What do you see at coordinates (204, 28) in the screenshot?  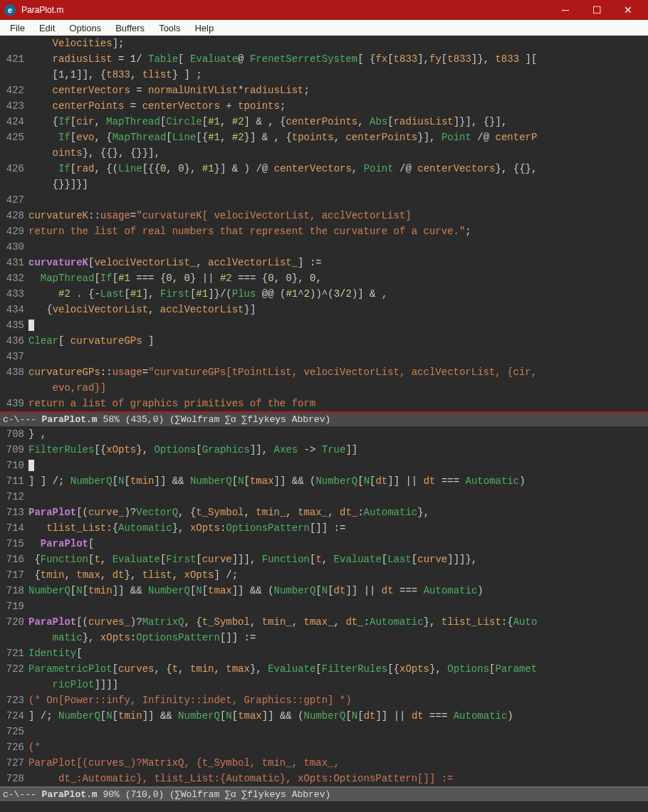 I see `menu-help: Help` at bounding box center [204, 28].